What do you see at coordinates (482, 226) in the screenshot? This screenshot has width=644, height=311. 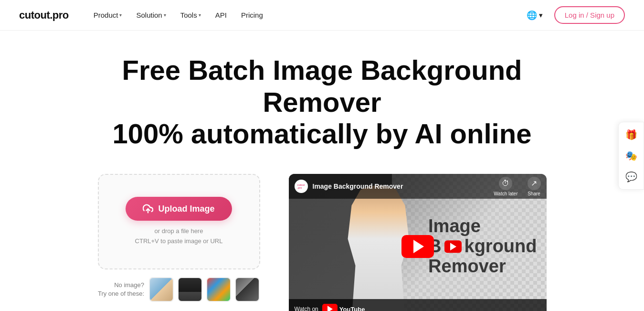 I see `video-text-line1: Image` at bounding box center [482, 226].